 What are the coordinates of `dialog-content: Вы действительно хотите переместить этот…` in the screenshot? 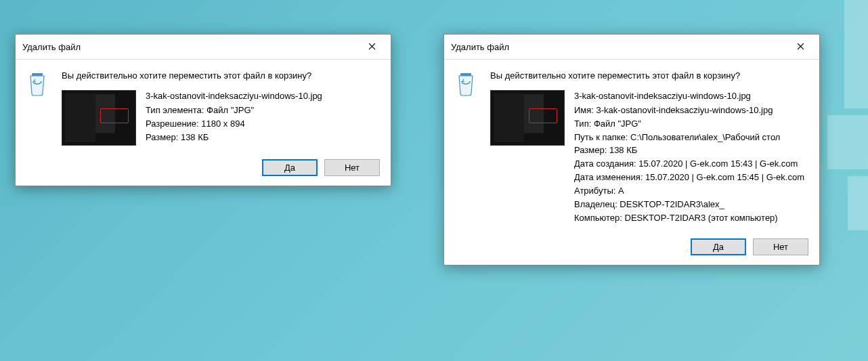 It's located at (203, 106).